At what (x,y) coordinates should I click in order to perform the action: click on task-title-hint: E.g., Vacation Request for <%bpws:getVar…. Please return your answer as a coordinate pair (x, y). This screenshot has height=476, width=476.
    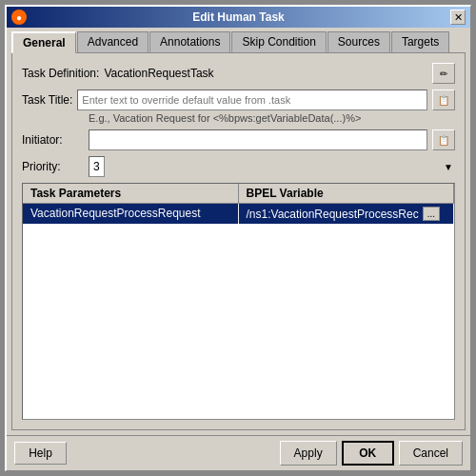
    Looking at the image, I should click on (272, 118).